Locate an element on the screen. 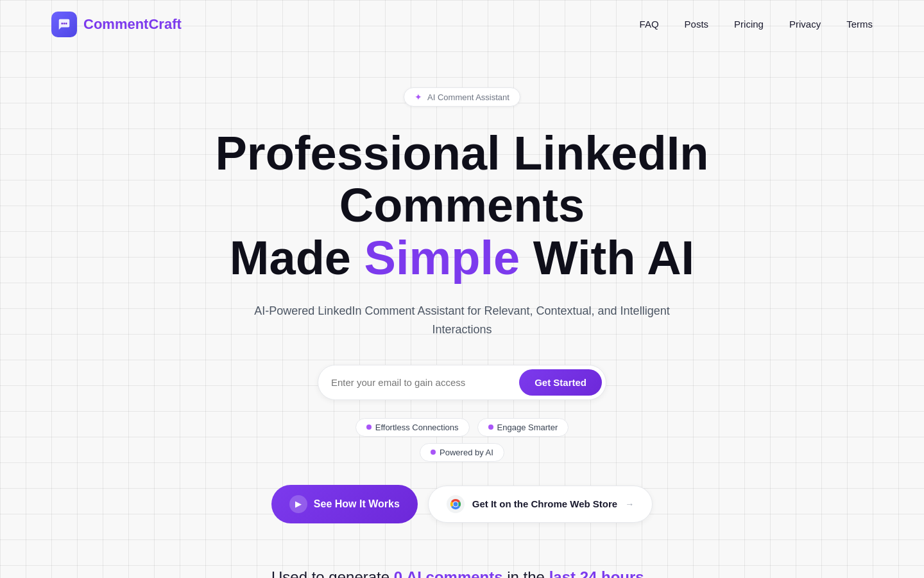 The height and width of the screenshot is (578, 924). navbar: CommentCraft FAQ Posts Pricing Privacy T… is located at coordinates (462, 24).